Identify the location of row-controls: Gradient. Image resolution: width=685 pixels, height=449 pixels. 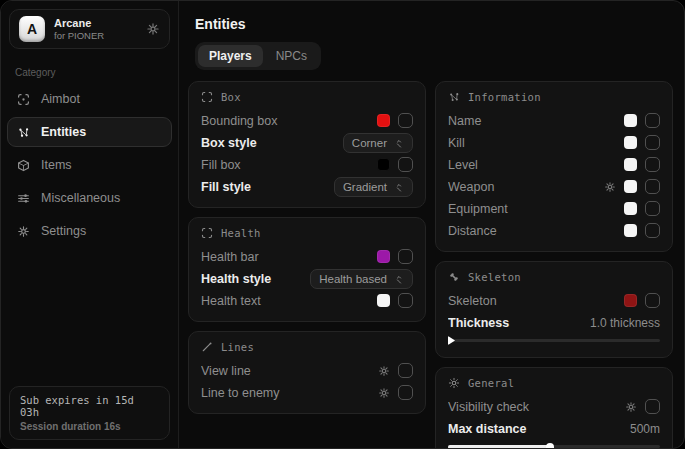
(374, 187).